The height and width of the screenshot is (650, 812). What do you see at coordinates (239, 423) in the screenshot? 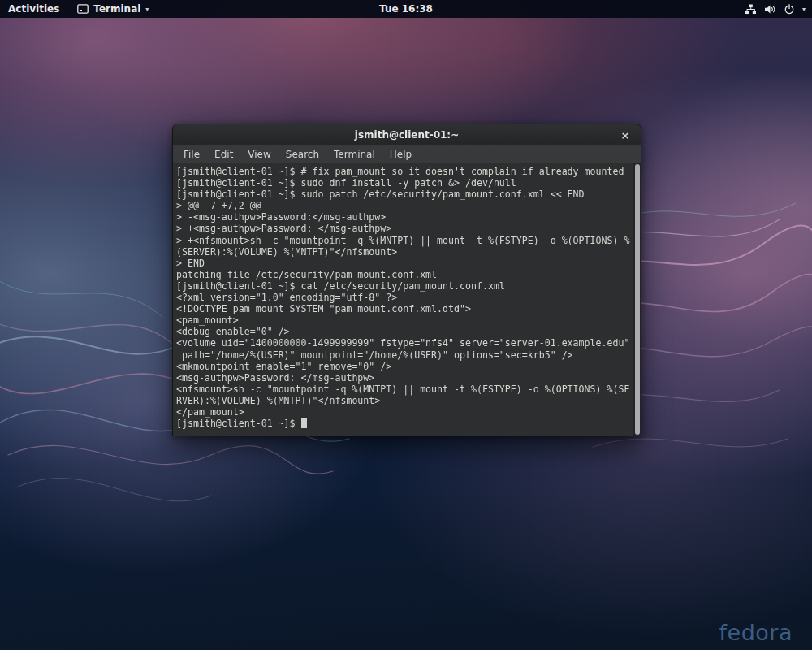
I see `prompt-text: [jsmith@client-01 ~]$` at bounding box center [239, 423].